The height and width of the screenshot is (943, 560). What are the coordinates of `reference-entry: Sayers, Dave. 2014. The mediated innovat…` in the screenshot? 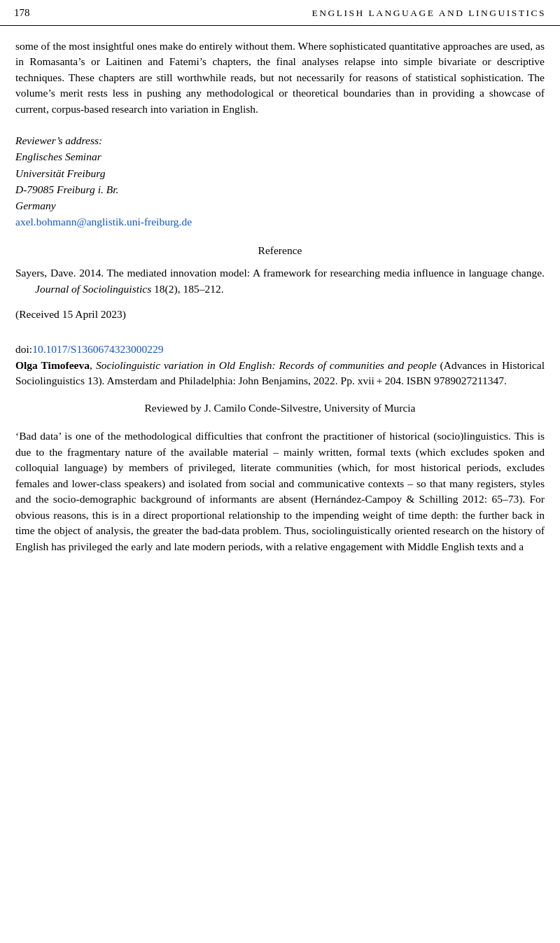 It's located at (280, 281).